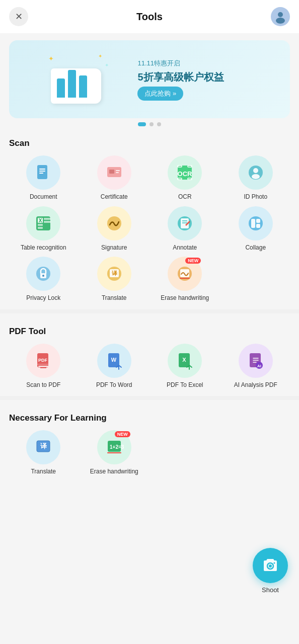 This screenshot has width=299, height=644. Describe the element at coordinates (256, 173) in the screenshot. I see `id-photo-icon-wrap` at that location.